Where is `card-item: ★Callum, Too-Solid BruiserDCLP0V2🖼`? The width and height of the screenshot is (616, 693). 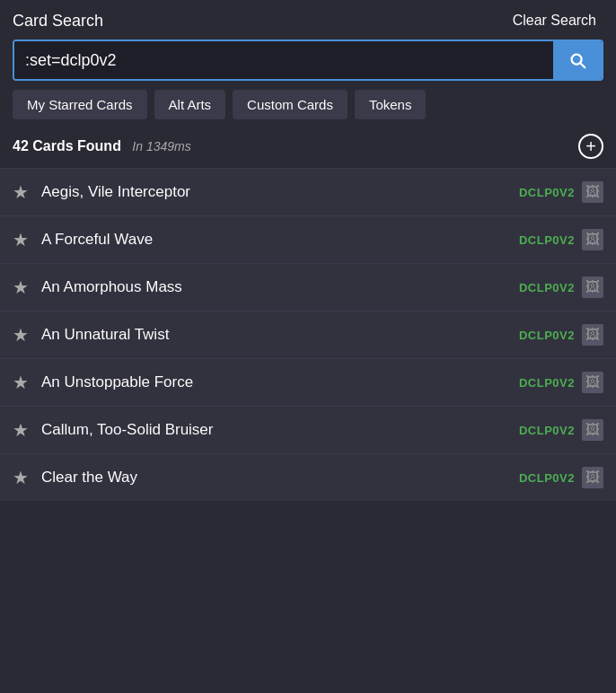 card-item: ★Callum, Too-Solid BruiserDCLP0V2🖼 is located at coordinates (308, 429).